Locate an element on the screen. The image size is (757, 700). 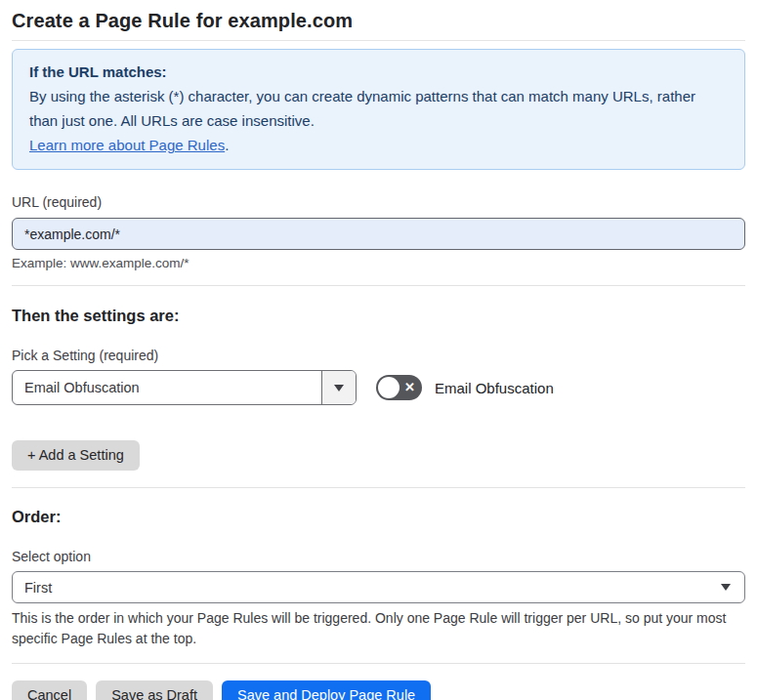
order-section-heading: Order: is located at coordinates (379, 517).